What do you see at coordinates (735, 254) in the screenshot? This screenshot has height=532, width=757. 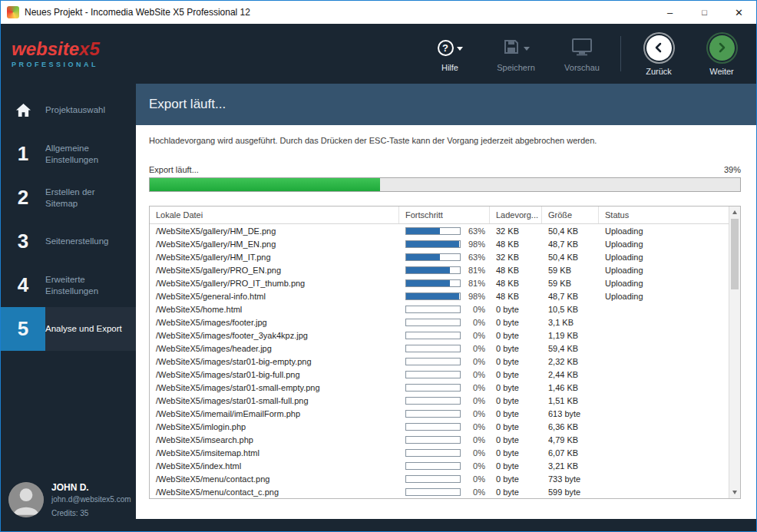 I see `scrollbar-thumb` at bounding box center [735, 254].